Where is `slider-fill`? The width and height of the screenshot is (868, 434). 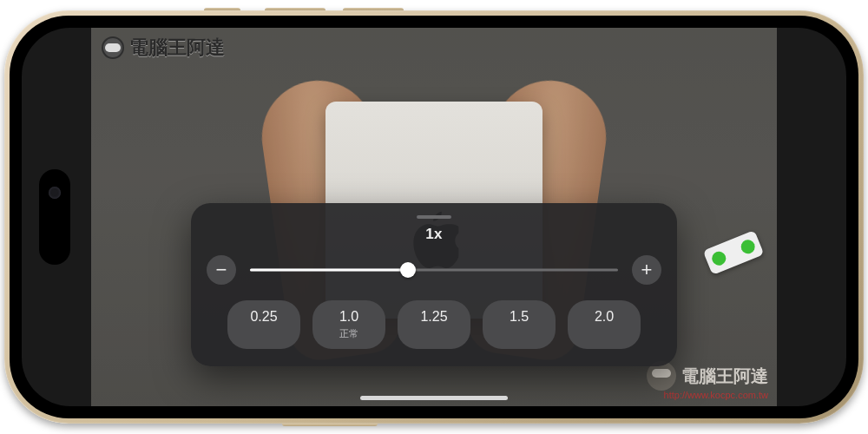
slider-fill is located at coordinates (329, 271).